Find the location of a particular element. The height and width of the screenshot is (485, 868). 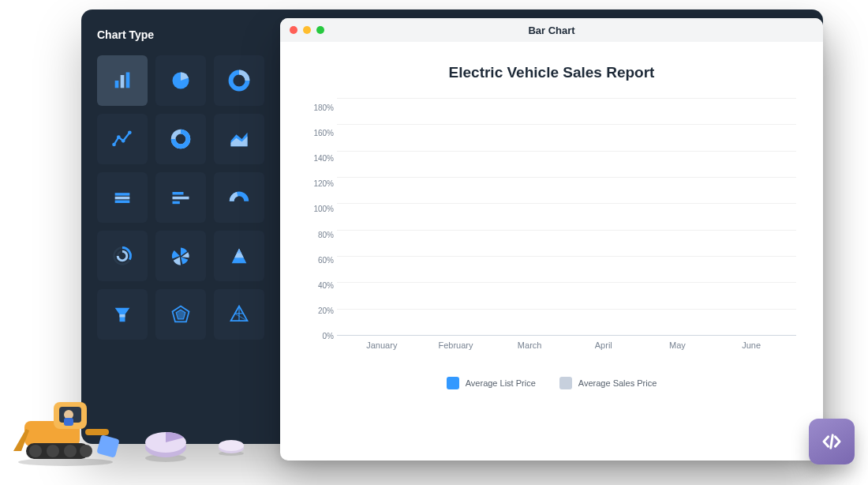

funnel-chart-icon is located at coordinates (122, 314).